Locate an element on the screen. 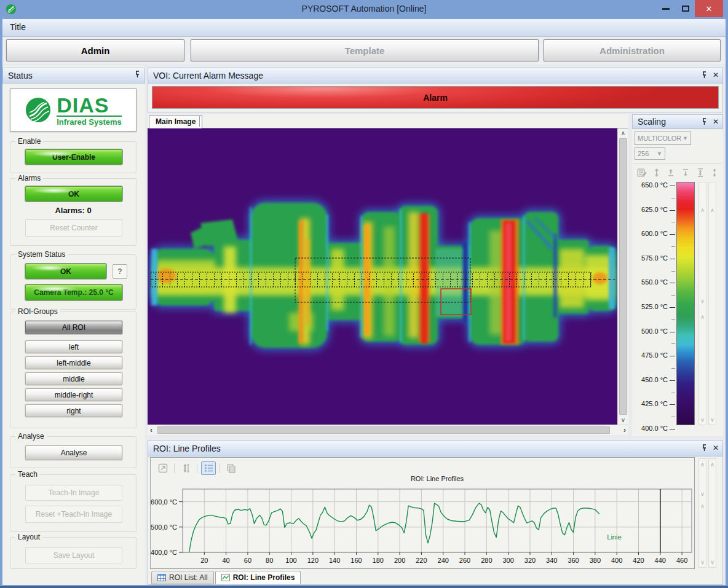  user-enable-button: User-Enable is located at coordinates (74, 157).